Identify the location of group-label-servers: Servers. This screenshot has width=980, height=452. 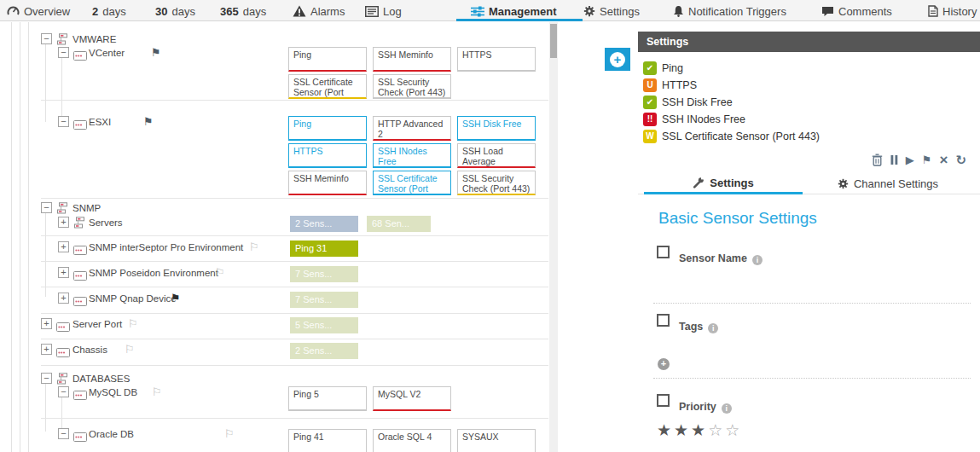
(106, 223).